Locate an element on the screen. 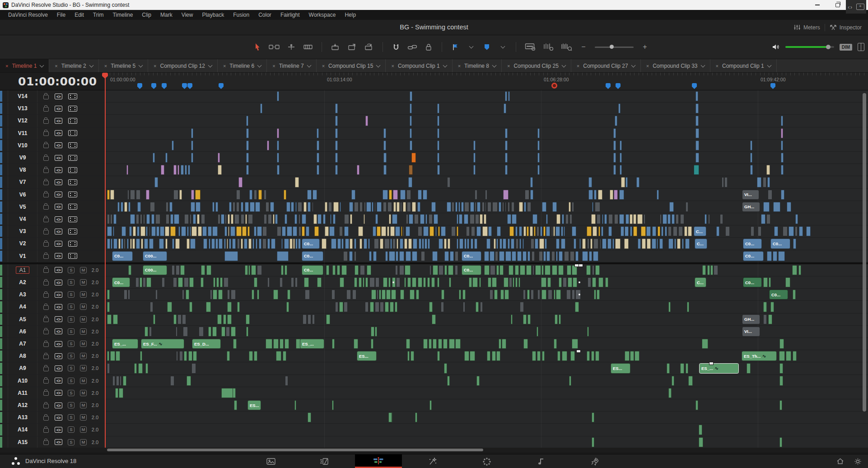 This screenshot has width=868, height=468. audio-clip: C0... is located at coordinates (121, 282).